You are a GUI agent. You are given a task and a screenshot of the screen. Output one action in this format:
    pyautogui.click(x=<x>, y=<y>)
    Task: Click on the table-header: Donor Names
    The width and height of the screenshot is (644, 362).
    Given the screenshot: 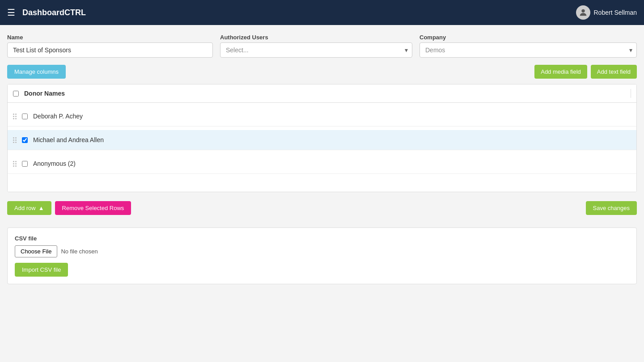 What is the action you would take?
    pyautogui.click(x=322, y=94)
    